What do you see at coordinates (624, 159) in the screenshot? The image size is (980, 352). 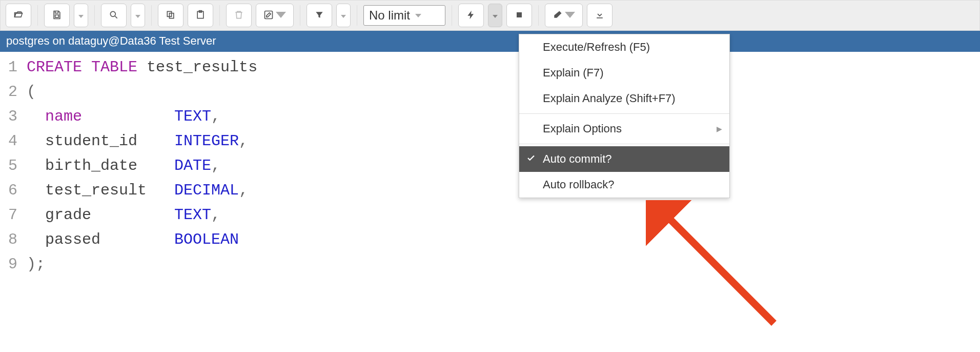 I see `menu-item-auto-commit: Auto commit?` at bounding box center [624, 159].